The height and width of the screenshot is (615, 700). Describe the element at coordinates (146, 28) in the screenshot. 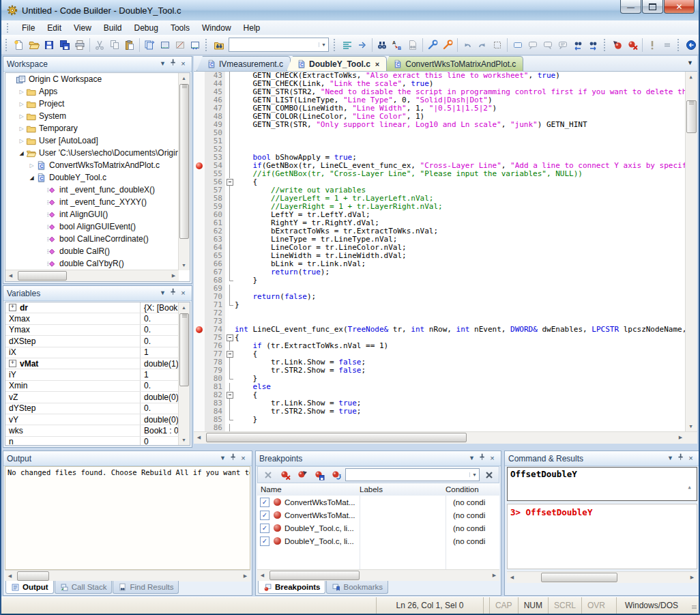

I see `menu-debug: Debug` at that location.